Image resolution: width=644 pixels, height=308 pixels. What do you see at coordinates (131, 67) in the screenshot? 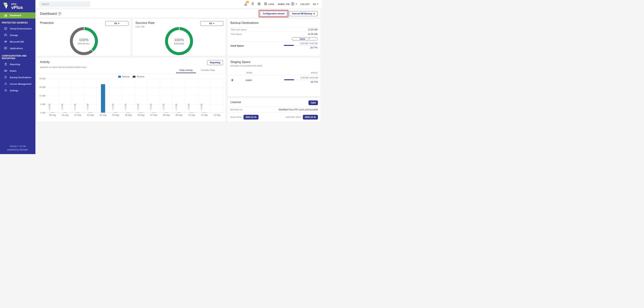
I see `activity-subtitle: AMOUNT OF DATA PROTECTED/RESTORED DAILY` at bounding box center [131, 67].